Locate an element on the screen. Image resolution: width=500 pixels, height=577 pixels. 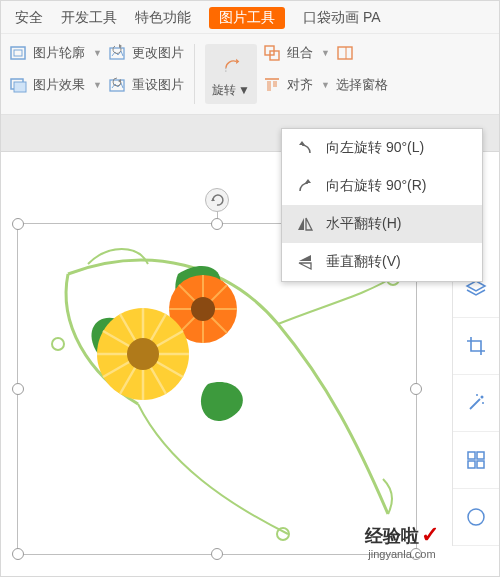
resize-handle-tl is located at coordinates (18, 224).